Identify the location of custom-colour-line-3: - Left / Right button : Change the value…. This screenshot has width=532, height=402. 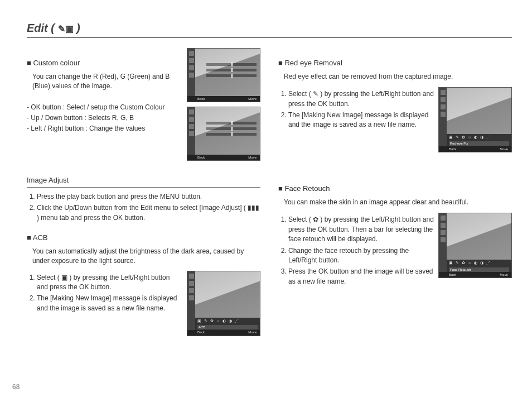
(105, 128).